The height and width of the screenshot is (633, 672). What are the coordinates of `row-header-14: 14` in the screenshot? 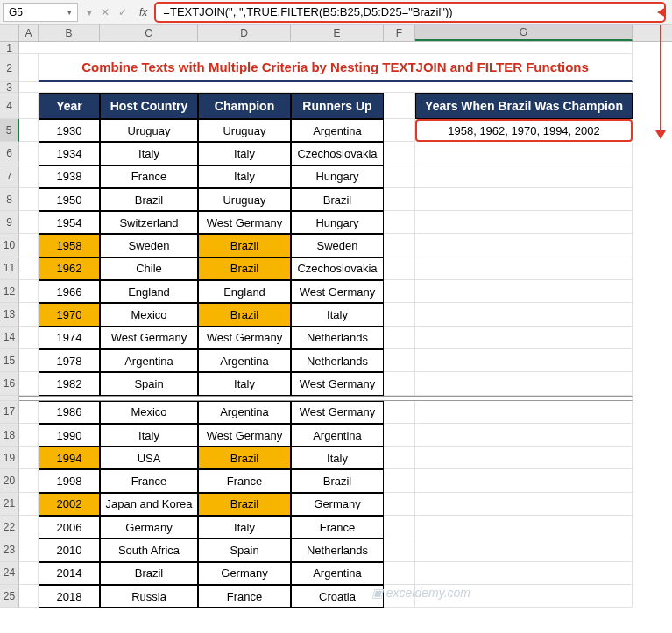 It's located at (10, 338).